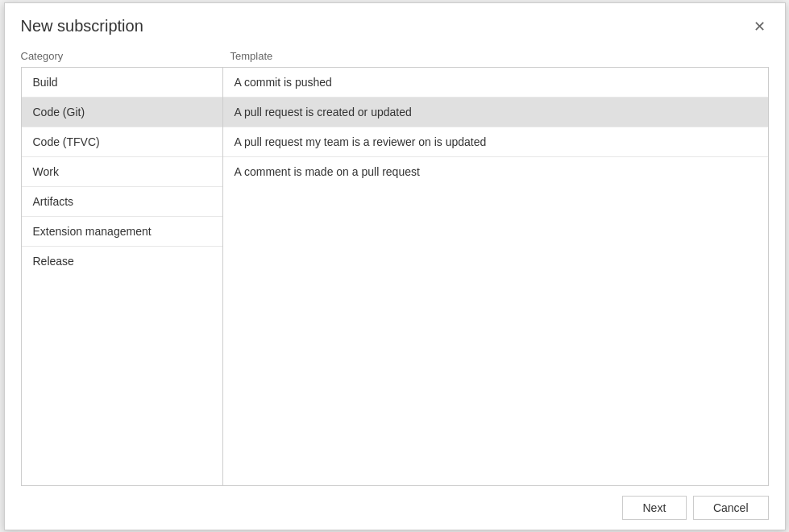  What do you see at coordinates (122, 56) in the screenshot?
I see `category-column-header: Category` at bounding box center [122, 56].